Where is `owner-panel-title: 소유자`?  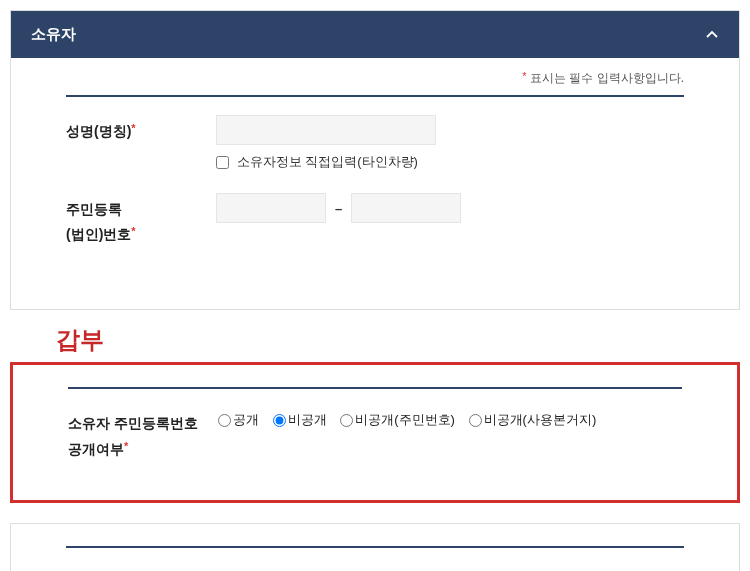
owner-panel-title: 소유자 is located at coordinates (54, 34).